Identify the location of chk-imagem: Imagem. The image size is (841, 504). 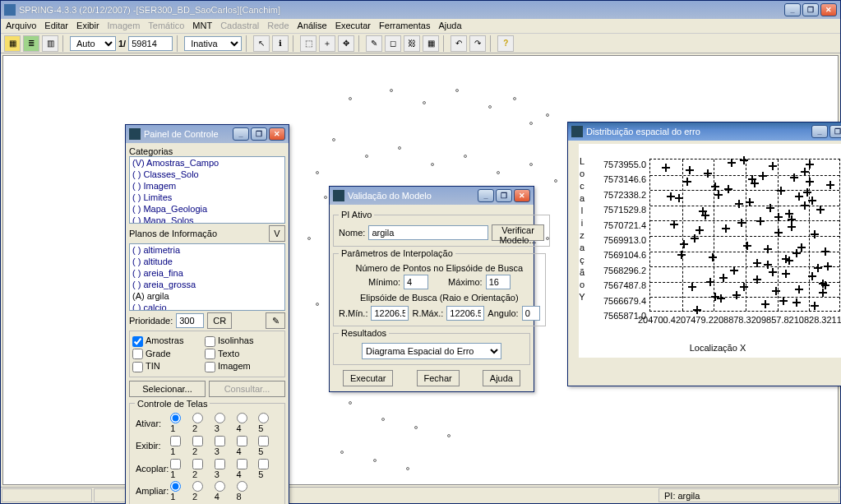
(228, 367).